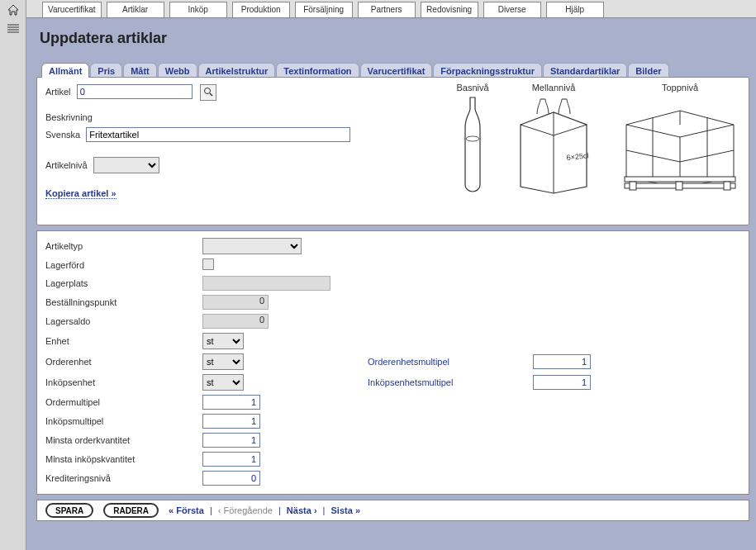 The image size is (756, 550). What do you see at coordinates (223, 341) in the screenshot?
I see `enhet-select: st` at bounding box center [223, 341].